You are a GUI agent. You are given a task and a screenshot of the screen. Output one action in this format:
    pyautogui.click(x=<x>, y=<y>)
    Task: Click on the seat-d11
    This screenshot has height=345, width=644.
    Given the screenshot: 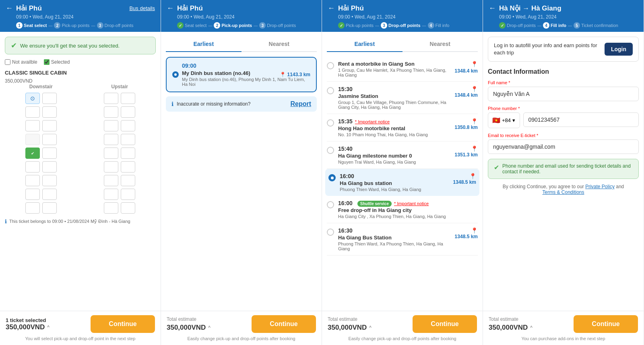 What is the action you would take?
    pyautogui.click(x=50, y=167)
    